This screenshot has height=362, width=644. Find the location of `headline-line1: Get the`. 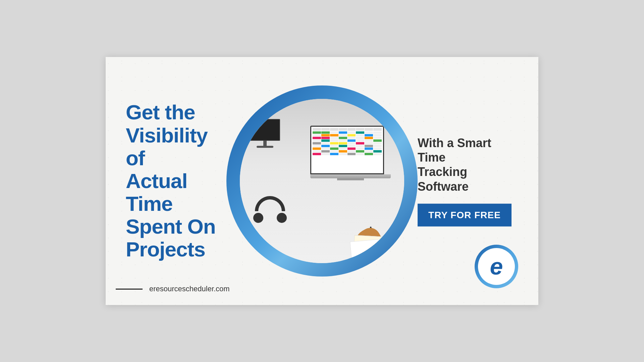

headline-line1: Get the is located at coordinates (160, 112).